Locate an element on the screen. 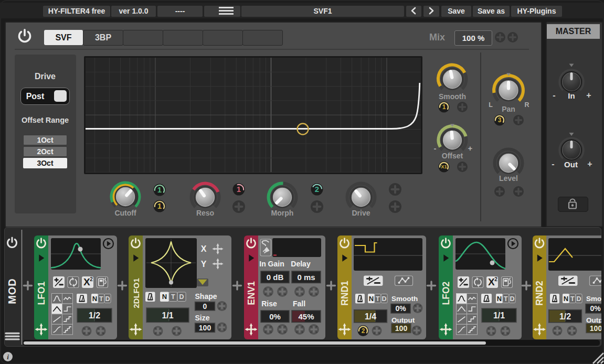 This screenshot has width=604, height=364. svg-text: Rise is located at coordinates (269, 304).